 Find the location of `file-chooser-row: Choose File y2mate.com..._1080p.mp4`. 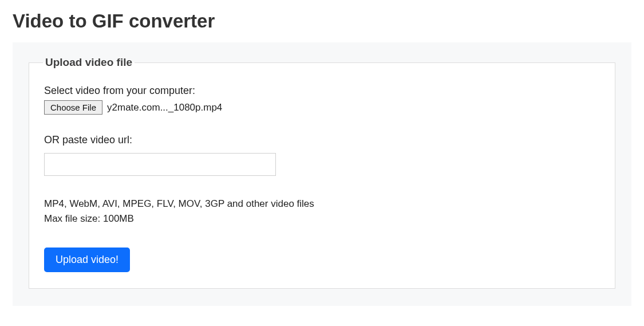

file-chooser-row: Choose File y2mate.com..._1080p.mp4 is located at coordinates (322, 108).